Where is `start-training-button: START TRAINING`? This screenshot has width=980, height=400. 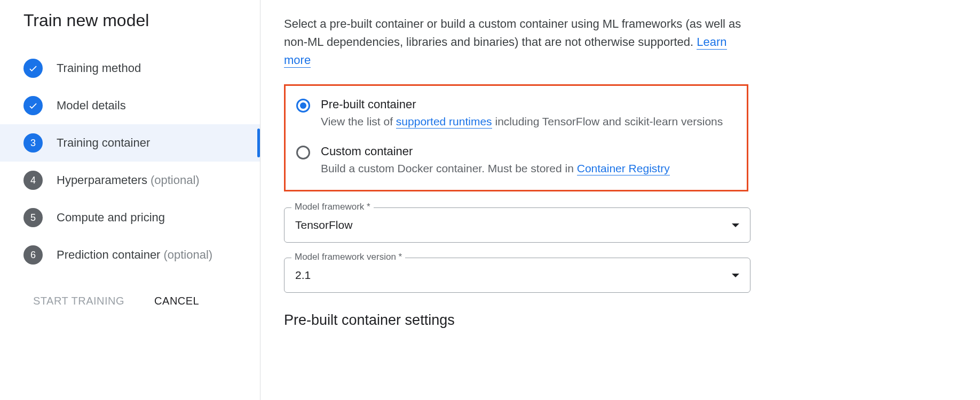
start-training-button: START TRAINING is located at coordinates (79, 301).